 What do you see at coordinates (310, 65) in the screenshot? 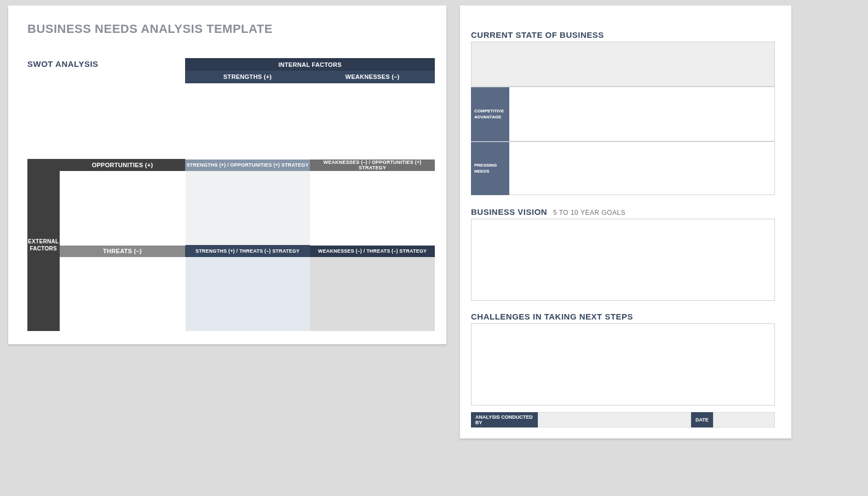
I see `internal-factors-header: INTERNAL FACTORS` at bounding box center [310, 65].